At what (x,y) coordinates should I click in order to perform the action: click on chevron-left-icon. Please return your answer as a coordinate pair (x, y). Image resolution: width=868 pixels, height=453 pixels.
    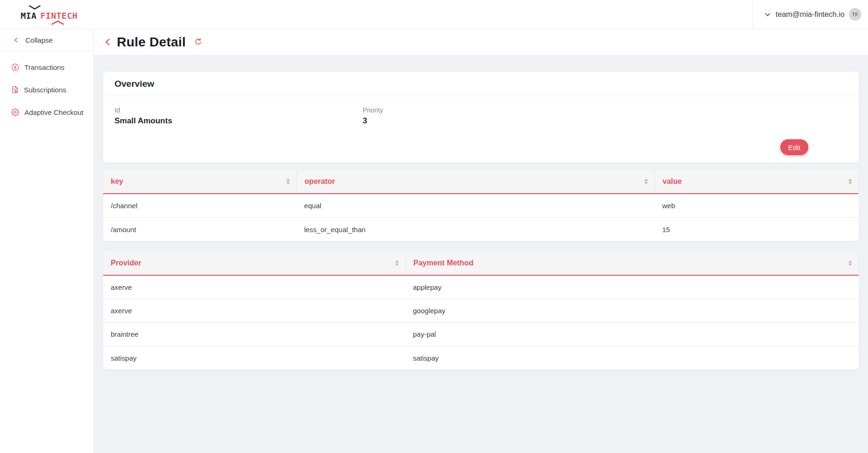
    Looking at the image, I should click on (16, 40).